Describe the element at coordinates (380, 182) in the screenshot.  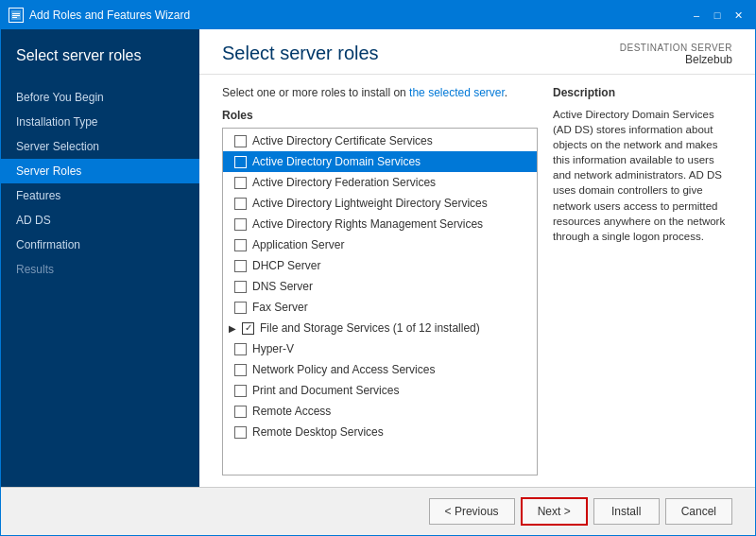
I see `role-item-ad-fed: Active Directory Federation Services` at that location.